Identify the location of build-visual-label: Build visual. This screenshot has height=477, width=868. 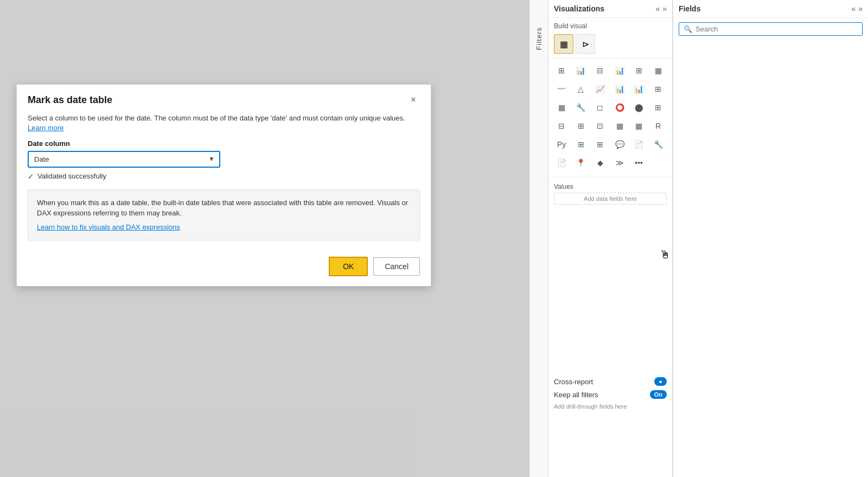
(610, 25).